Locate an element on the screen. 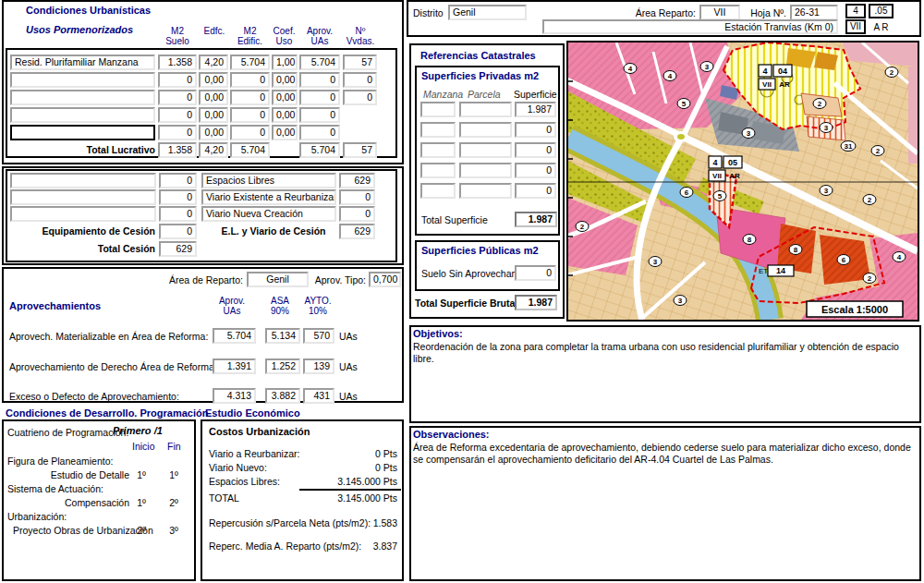  aprov-value-field: 1.391 is located at coordinates (235, 366).